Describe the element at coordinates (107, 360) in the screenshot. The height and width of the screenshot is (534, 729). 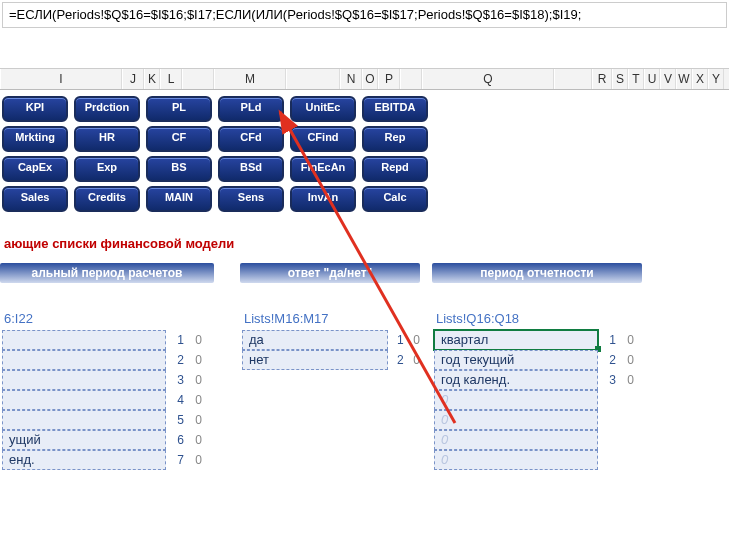
I see `list-row: 20` at that location.